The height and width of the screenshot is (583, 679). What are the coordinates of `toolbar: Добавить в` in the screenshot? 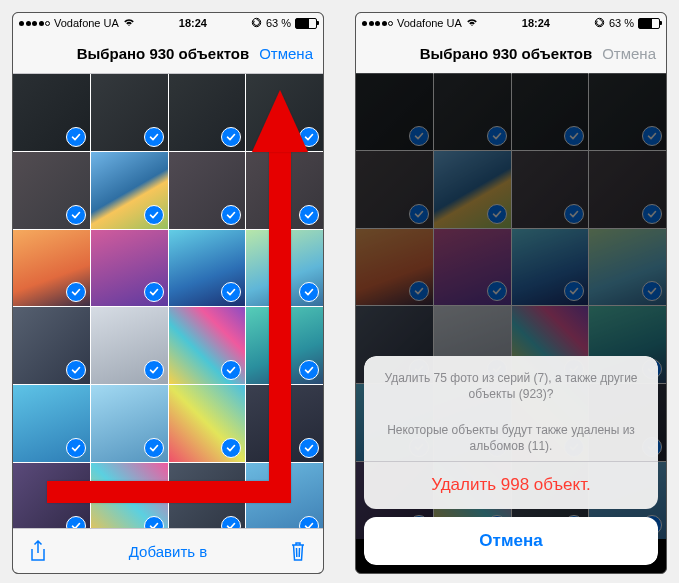 It's located at (168, 550).